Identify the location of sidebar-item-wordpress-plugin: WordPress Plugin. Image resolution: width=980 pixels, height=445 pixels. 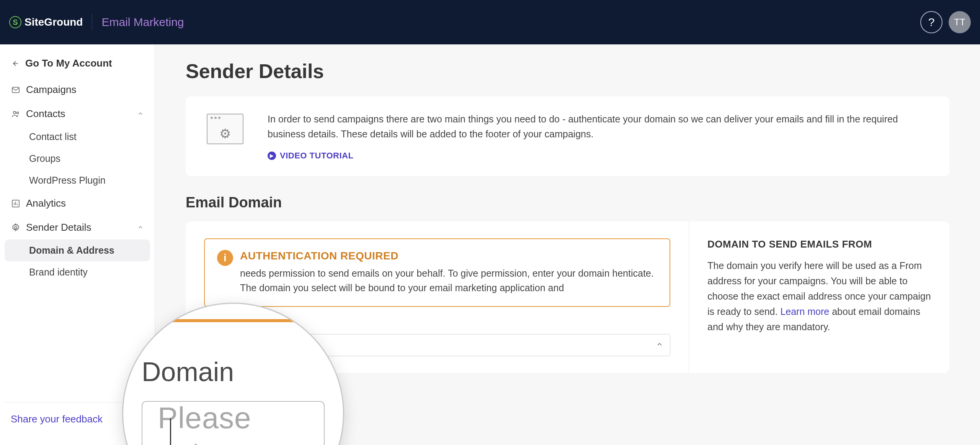
(77, 181).